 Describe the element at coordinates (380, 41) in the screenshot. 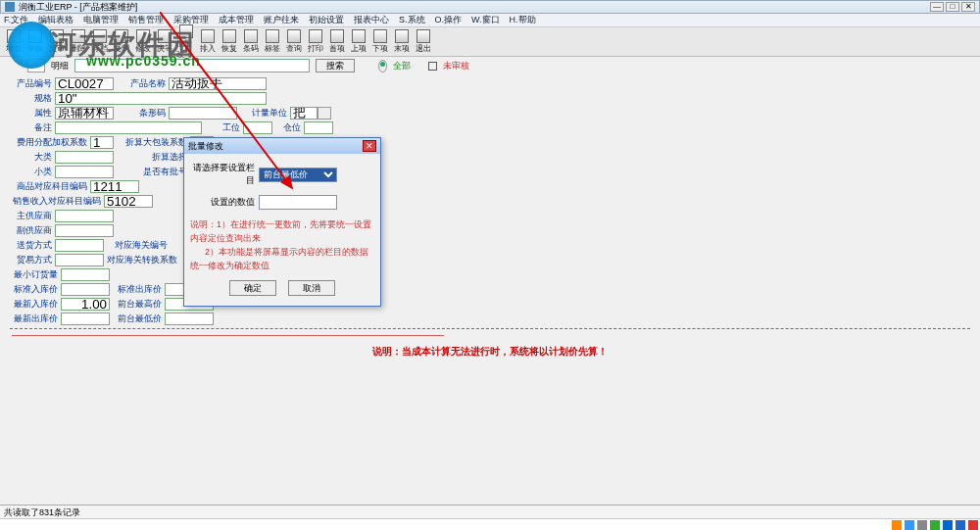

I see `tb-next: 下项` at that location.